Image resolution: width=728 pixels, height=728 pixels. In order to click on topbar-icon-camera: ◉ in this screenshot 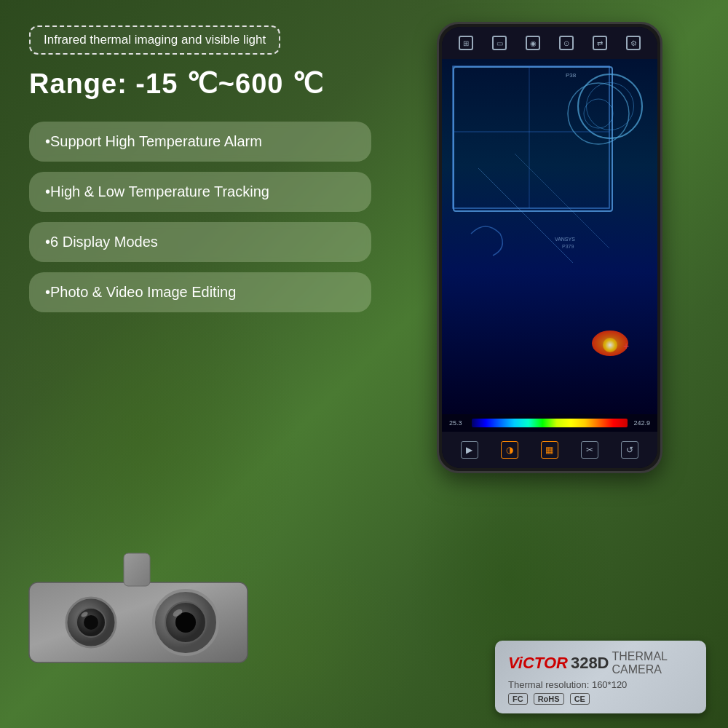, I will do `click(533, 43)`.